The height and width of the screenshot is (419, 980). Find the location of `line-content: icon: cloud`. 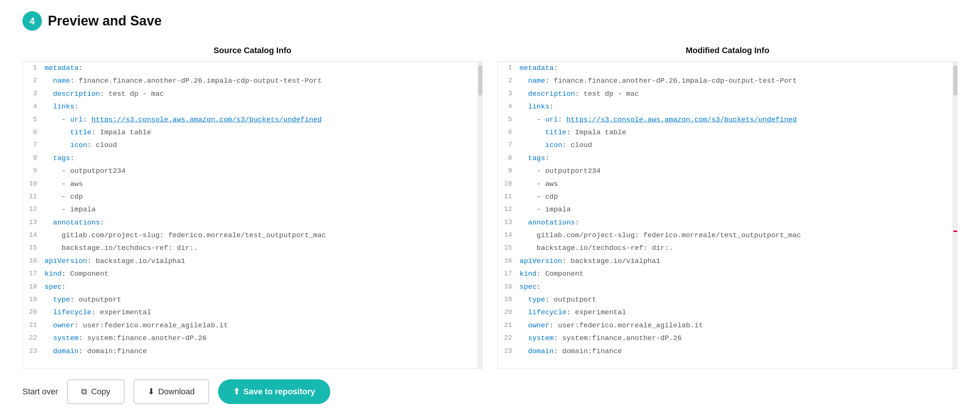

line-content: icon: cloud is located at coordinates (735, 145).